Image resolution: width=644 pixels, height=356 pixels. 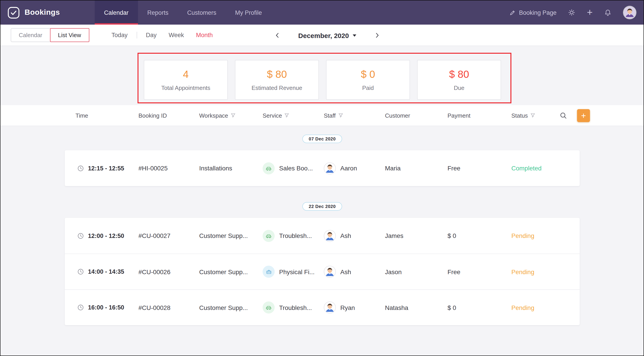 I want to click on user-avatar, so click(x=630, y=13).